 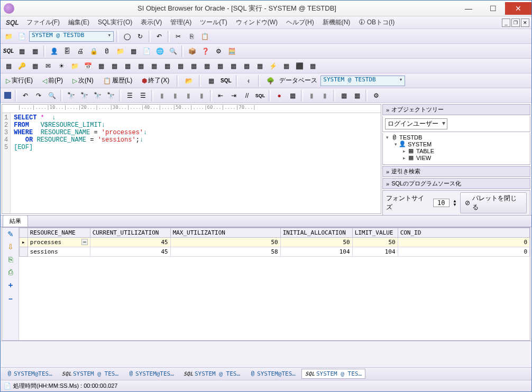 I want to click on calc-icon: 🧮, so click(x=232, y=51).